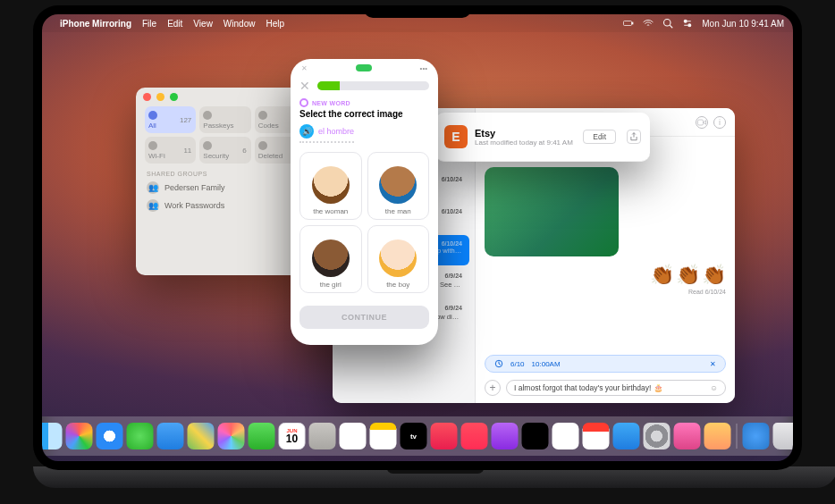 The image size is (835, 504). I want to click on dock-app-photos, so click(232, 436).